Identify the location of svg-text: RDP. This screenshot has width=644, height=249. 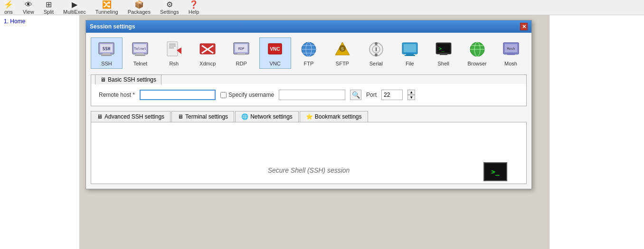
(241, 49).